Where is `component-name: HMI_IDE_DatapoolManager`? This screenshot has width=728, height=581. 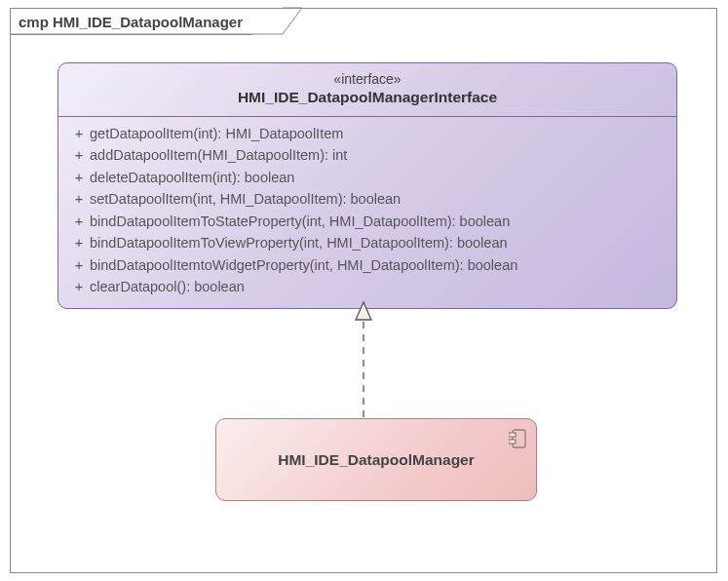 component-name: HMI_IDE_DatapoolManager is located at coordinates (376, 460).